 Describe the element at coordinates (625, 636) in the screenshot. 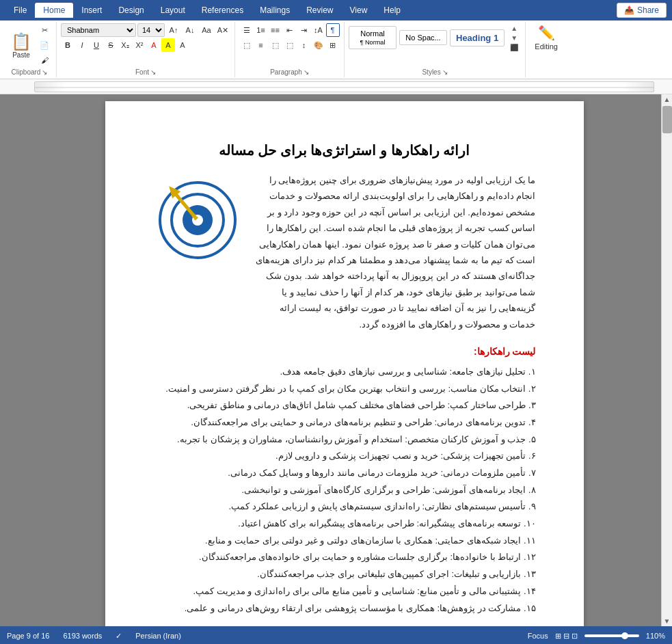

I see `zoom-thumb` at that location.